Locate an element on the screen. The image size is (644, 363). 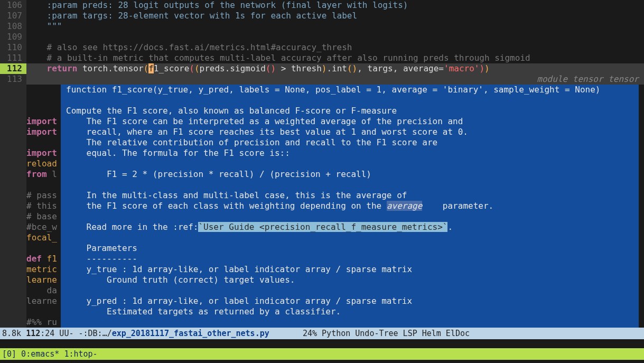
expr: , targs, average= is located at coordinates (400, 69).